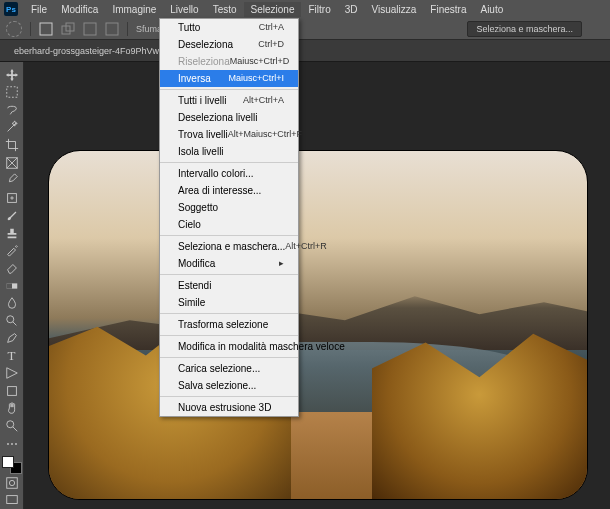 The width and height of the screenshot is (610, 509). I want to click on menu-item: Seleziona e maschera...Alt+Ctrl+R, so click(229, 246).